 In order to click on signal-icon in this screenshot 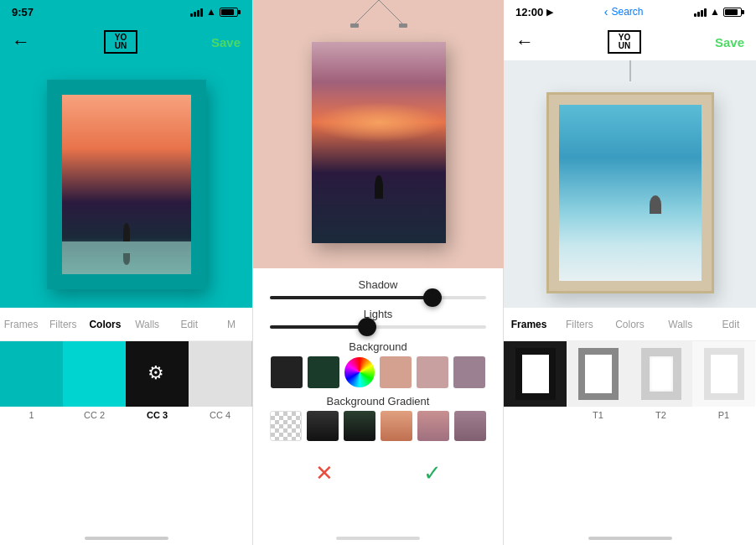, I will do `click(196, 12)`.